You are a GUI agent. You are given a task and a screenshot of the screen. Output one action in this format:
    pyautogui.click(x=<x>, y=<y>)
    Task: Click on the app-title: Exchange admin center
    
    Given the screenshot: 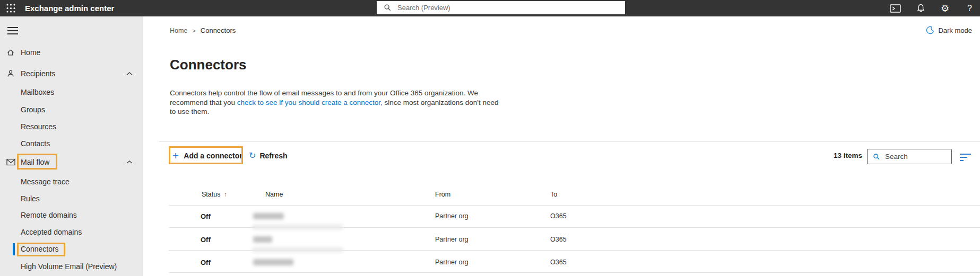 What is the action you would take?
    pyautogui.click(x=70, y=8)
    